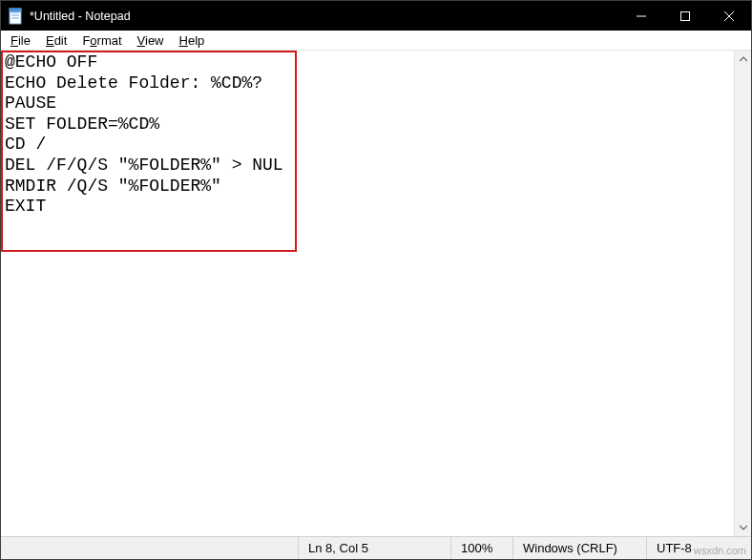 The height and width of the screenshot is (560, 752). I want to click on menu-edit: Edit, so click(56, 40).